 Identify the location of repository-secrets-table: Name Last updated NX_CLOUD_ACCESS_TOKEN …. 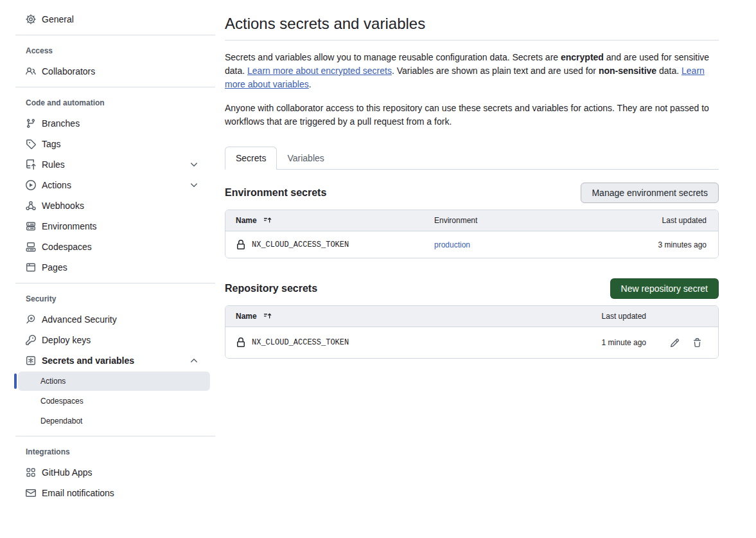
(471, 332).